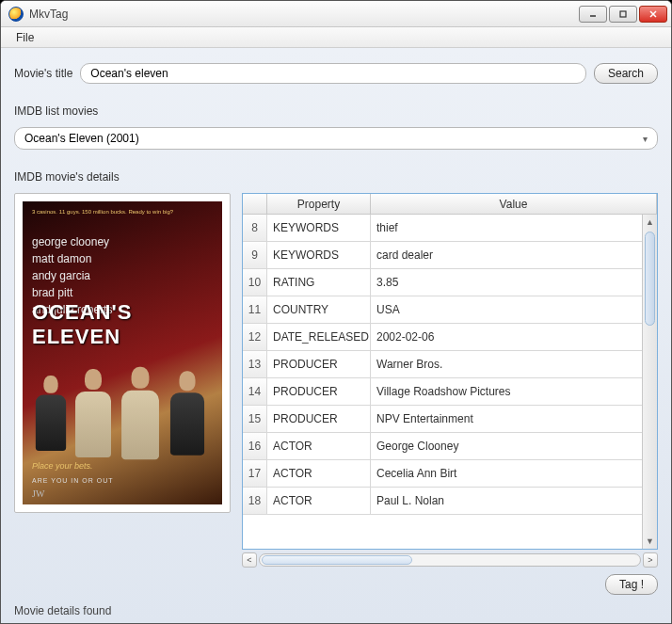  I want to click on table-row: 17ACTORCecelia Ann Birt, so click(450, 474).